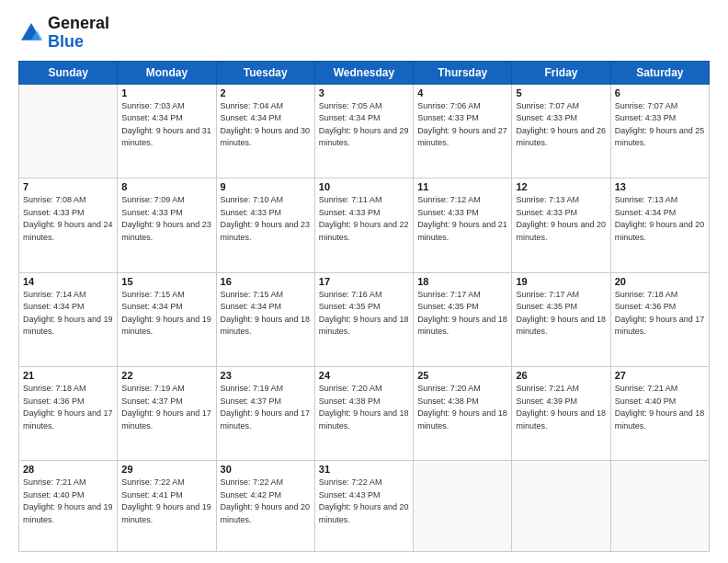 The height and width of the screenshot is (563, 728). What do you see at coordinates (364, 131) in the screenshot?
I see `calendar-cell: 3 Sunrise: 7:05 AMSunset: 4:34 PMDayligh…` at bounding box center [364, 131].